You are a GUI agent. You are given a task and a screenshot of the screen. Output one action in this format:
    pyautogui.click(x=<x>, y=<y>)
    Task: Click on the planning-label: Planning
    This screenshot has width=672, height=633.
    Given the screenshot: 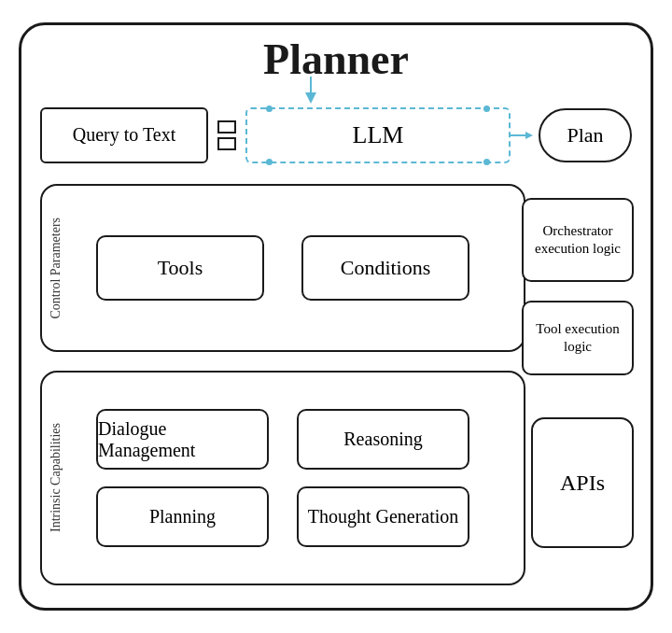 What is the action you would take?
    pyautogui.click(x=183, y=517)
    